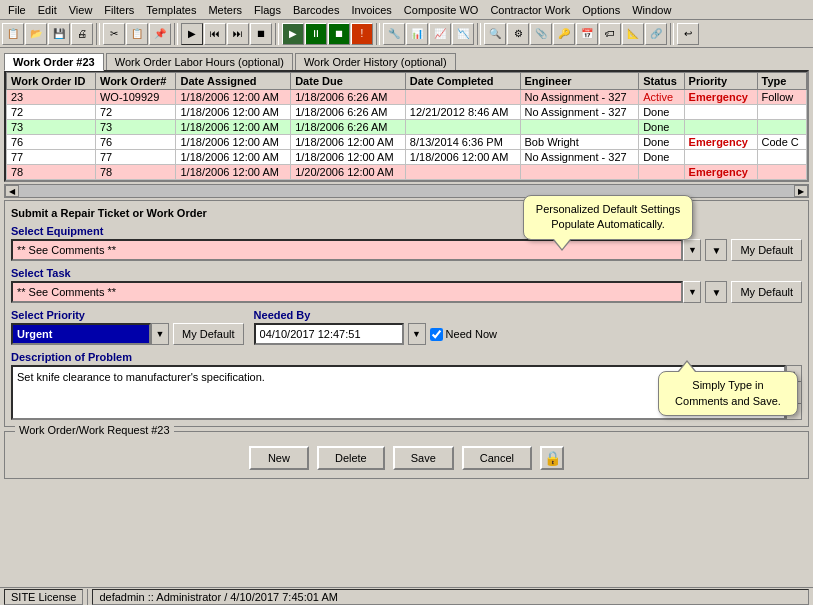 The height and width of the screenshot is (605, 813). Describe the element at coordinates (347, 250) in the screenshot. I see `equipment-select` at that location.